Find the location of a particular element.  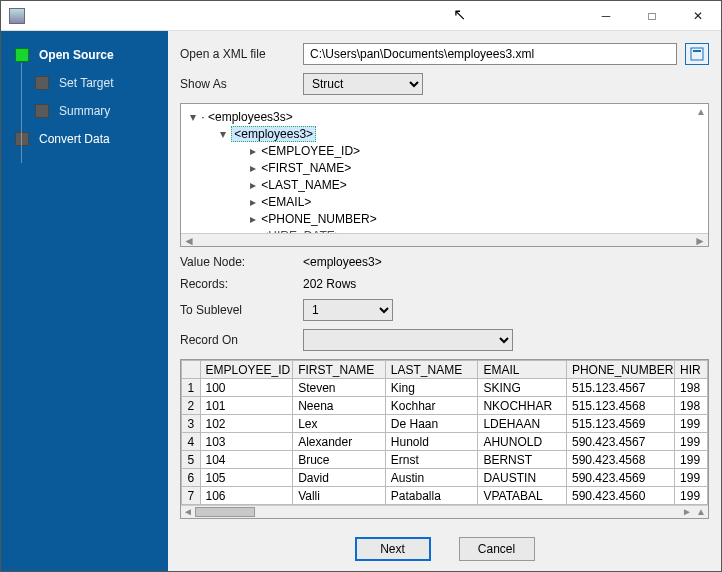

table-row: 5104BruceErnstBERNST590.423.4568199 is located at coordinates (445, 460).